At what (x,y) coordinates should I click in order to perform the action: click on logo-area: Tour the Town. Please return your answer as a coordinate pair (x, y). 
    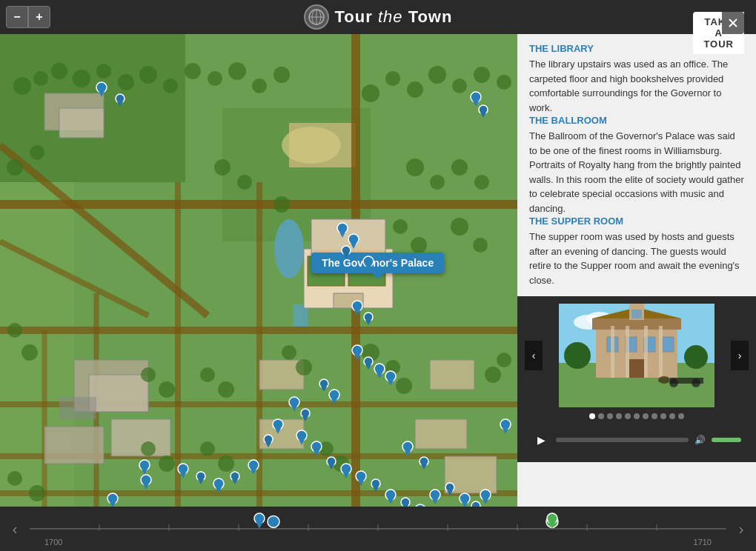
    Looking at the image, I should click on (378, 17).